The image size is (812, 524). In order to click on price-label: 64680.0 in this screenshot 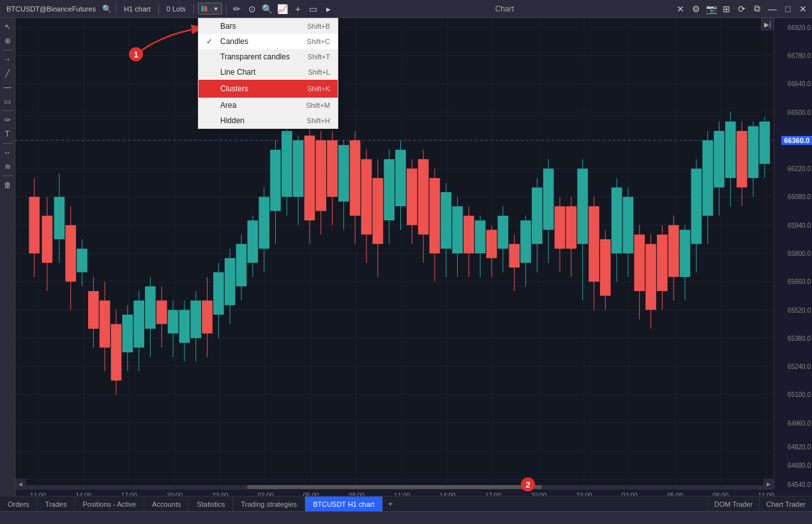, I will do `click(799, 466)`.